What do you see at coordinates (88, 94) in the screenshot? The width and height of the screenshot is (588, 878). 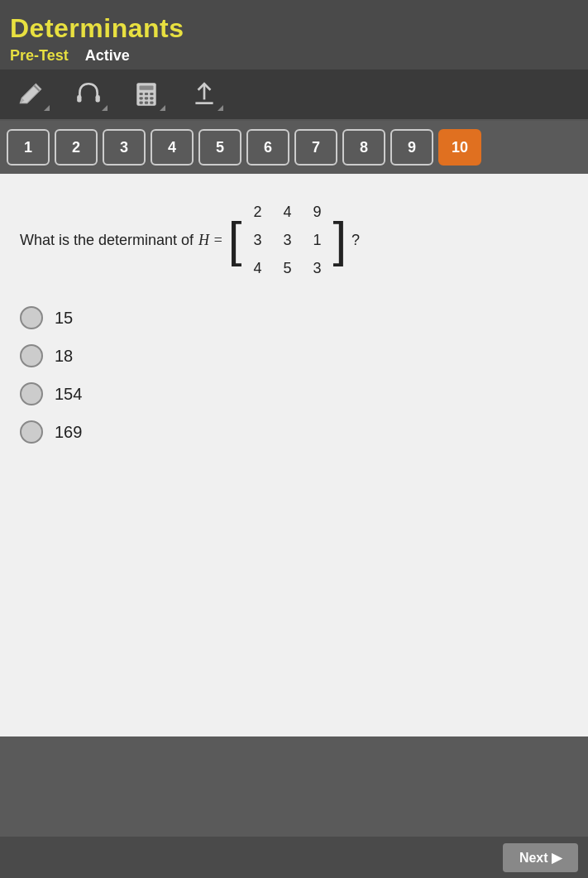 I see `headphone-icon` at bounding box center [88, 94].